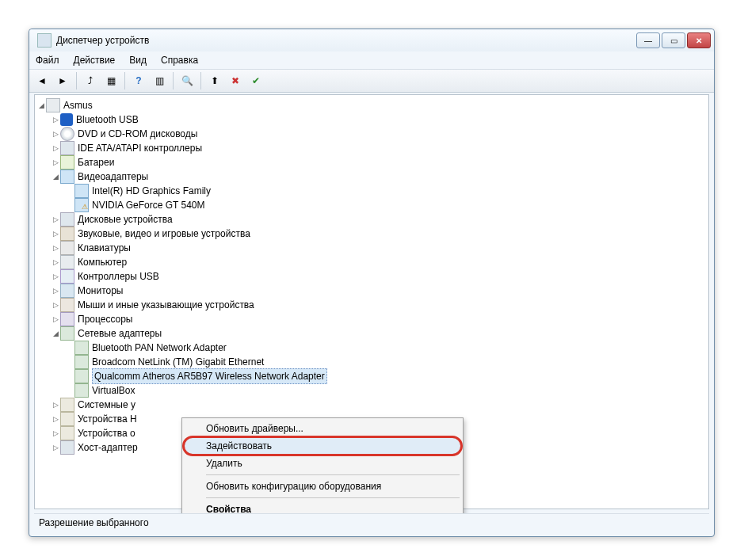 The image size is (748, 560). I want to click on ctx-enable: Задействовать, so click(322, 446).